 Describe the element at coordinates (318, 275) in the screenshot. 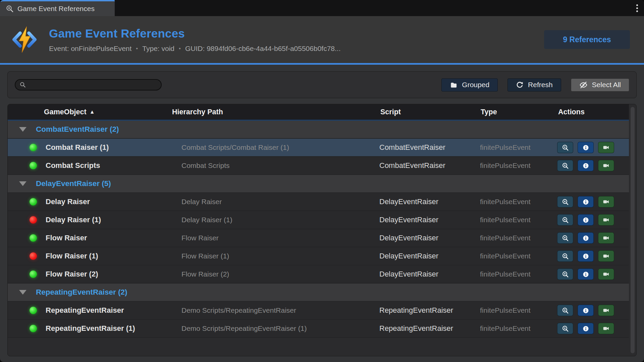

I see `table-row: Flow Raiser (2)Flow Raiser (2)DelayEvent…` at that location.